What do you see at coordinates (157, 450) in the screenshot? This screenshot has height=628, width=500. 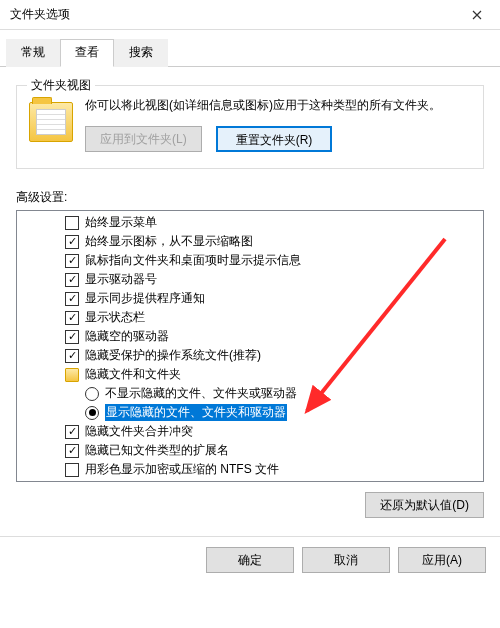 I see `option-label: 隐藏已知文件类型的扩展名` at bounding box center [157, 450].